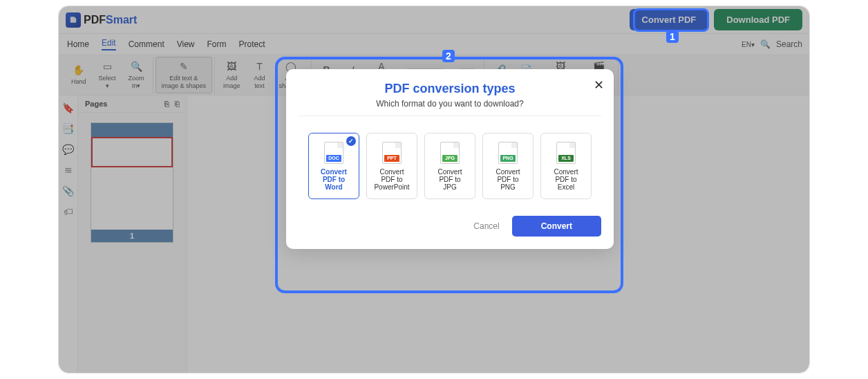 This screenshot has height=379, width=868. I want to click on conversion-options: ✓DOCConvertPDF toWordPPTConvertPDF toPow…, so click(450, 166).